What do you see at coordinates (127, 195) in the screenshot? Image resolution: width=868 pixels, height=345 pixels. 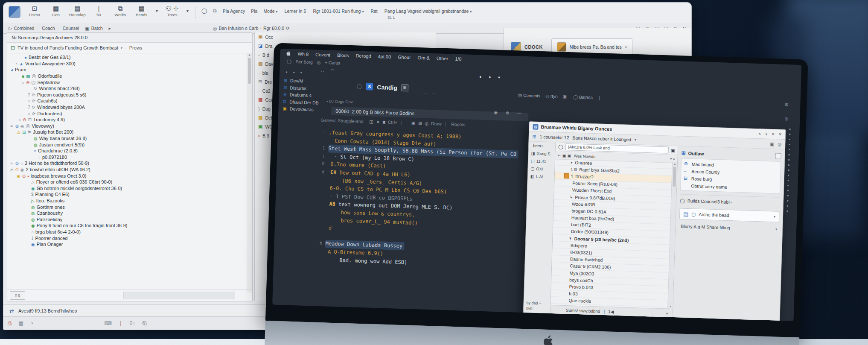 I see `tree-row: $ Planning C4 E6)` at bounding box center [127, 195].